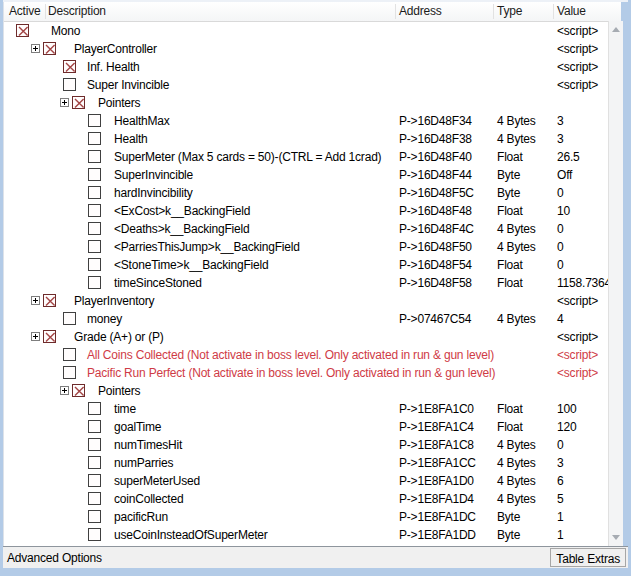 This screenshot has height=576, width=631. Describe the element at coordinates (306, 49) in the screenshot. I see `table-row: PlayerController<script>` at that location.